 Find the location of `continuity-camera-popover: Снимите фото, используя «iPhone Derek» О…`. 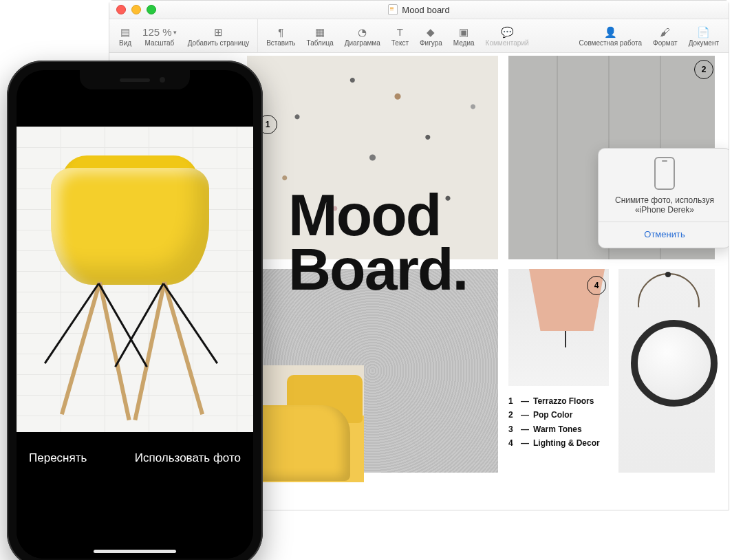

continuity-camera-popover: Снимите фото, используя «iPhone Derek» О… is located at coordinates (663, 198).